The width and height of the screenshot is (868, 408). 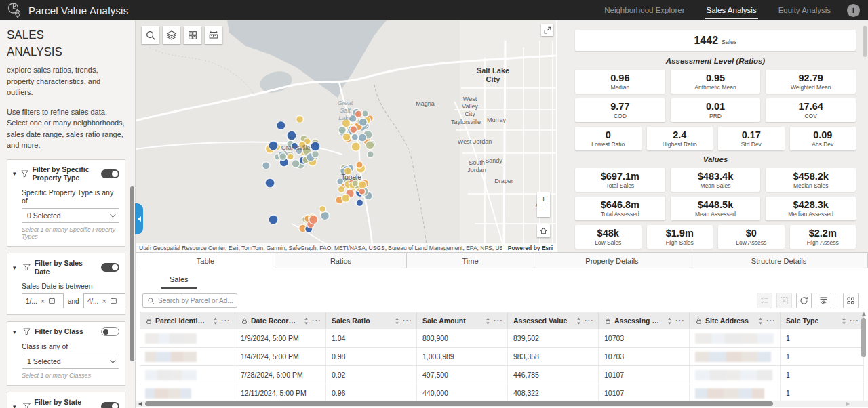 What do you see at coordinates (104, 301) in the screenshot?
I see `end-date-input: 4/...×` at bounding box center [104, 301].